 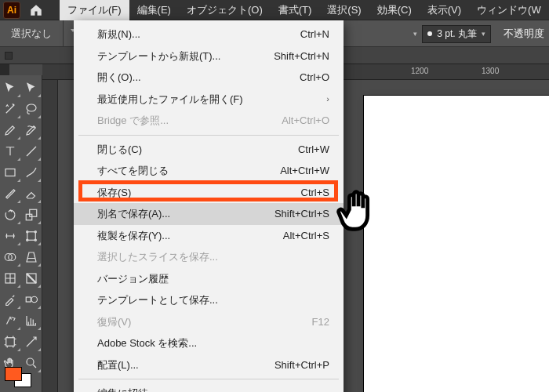 What do you see at coordinates (5, 70) in the screenshot?
I see `panel-tab-edge` at bounding box center [5, 70].